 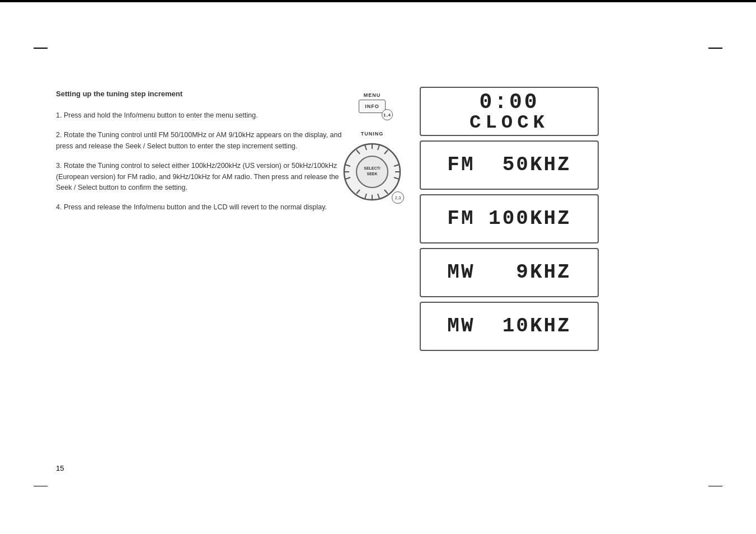 I want to click on tick-bl, so click(x=40, y=486).